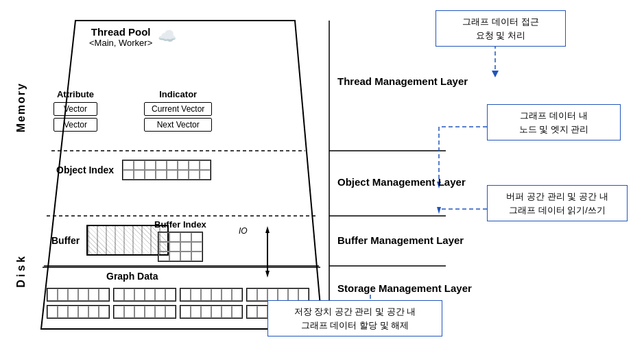 The width and height of the screenshot is (644, 355). I want to click on attribute-section: Attribute Vector Vector, so click(75, 110).